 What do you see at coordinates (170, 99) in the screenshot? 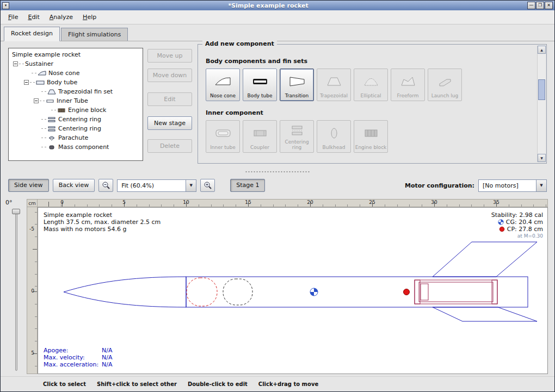
I see `edit-button: Edit` at bounding box center [170, 99].